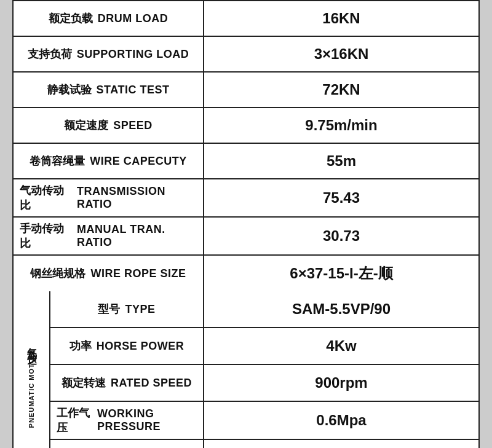  I want to click on row-wire-rope-size: 钢丝绳规格 WIRE ROPE SIZE 6×37-15-I-左-顺, so click(246, 273).